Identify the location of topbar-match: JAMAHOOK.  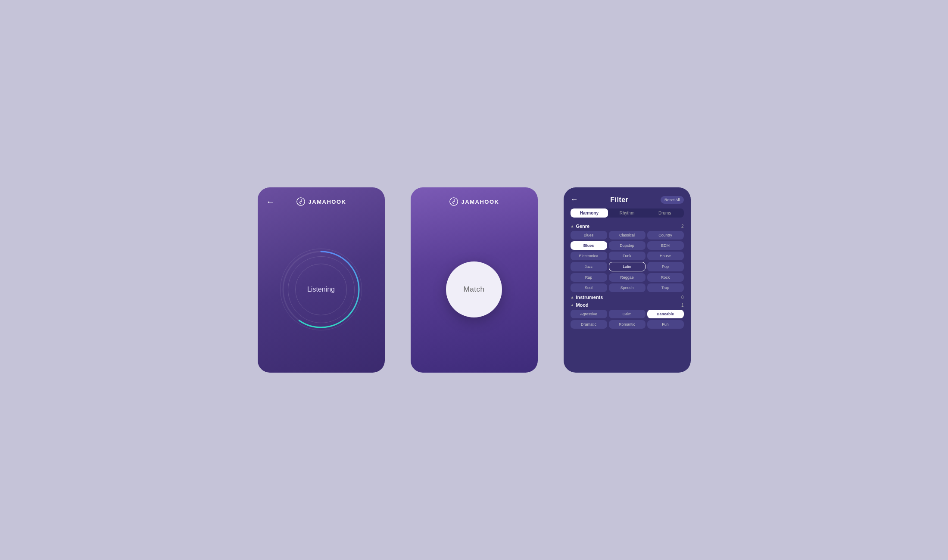
(474, 197).